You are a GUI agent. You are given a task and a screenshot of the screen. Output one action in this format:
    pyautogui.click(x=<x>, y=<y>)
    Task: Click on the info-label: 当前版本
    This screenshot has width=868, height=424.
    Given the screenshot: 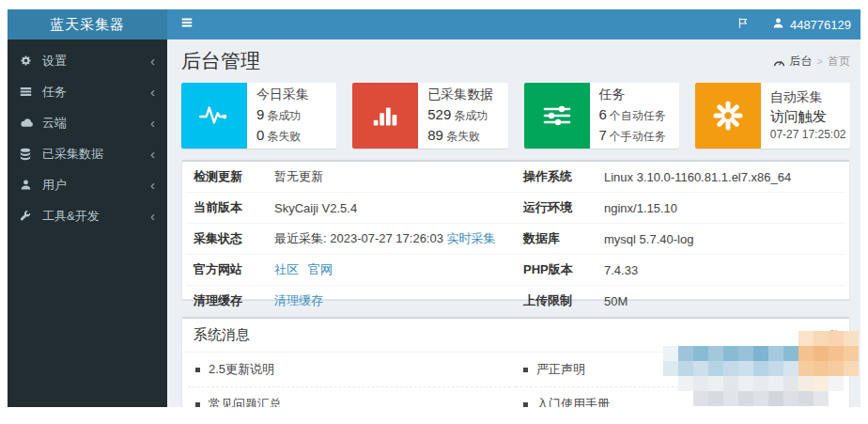 What is the action you would take?
    pyautogui.click(x=226, y=209)
    